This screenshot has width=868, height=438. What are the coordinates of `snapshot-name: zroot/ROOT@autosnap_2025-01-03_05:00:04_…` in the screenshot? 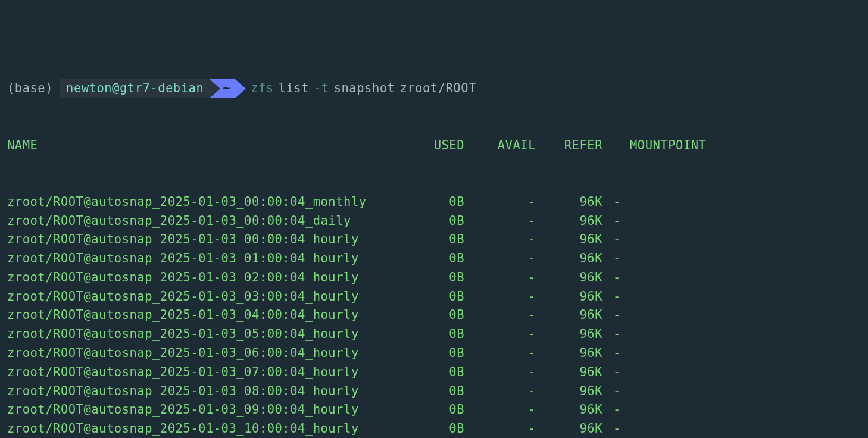 It's located at (217, 334).